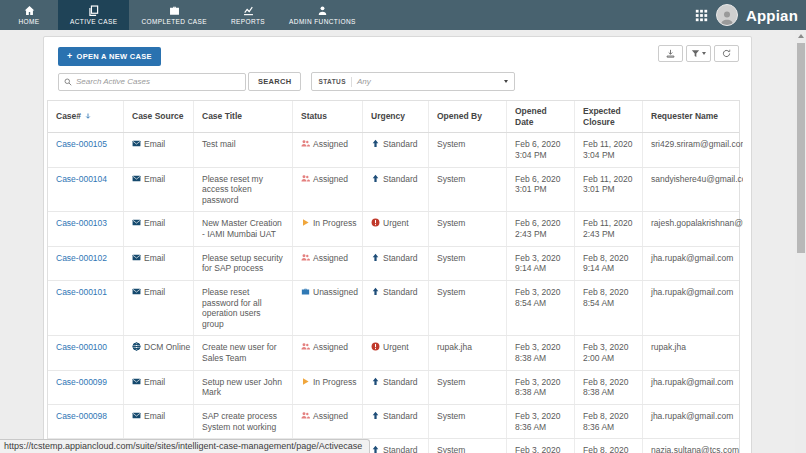 The height and width of the screenshot is (453, 806). I want to click on nav-tab-label: ADMIN FUNCTIONS, so click(322, 22).